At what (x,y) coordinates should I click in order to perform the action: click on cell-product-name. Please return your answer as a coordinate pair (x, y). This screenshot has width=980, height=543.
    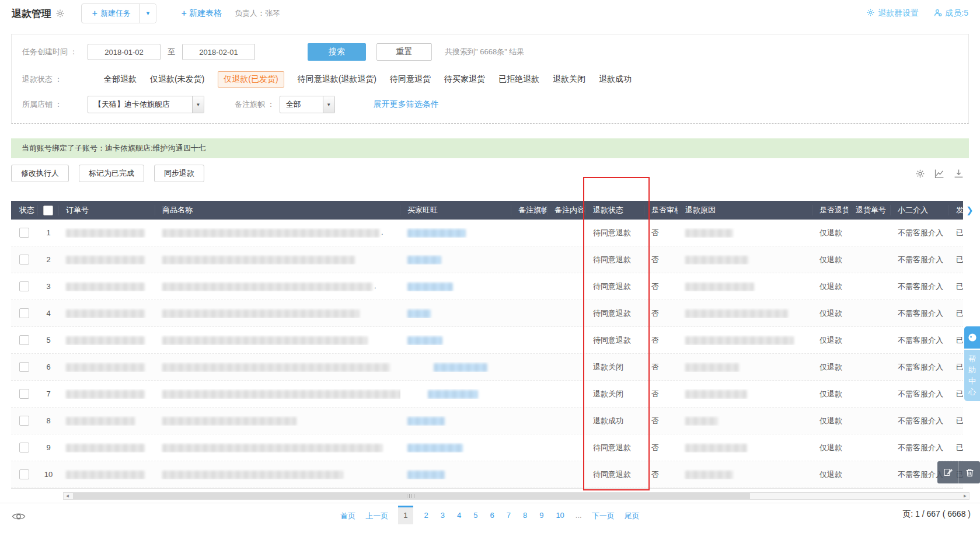
    Looking at the image, I should click on (278, 394).